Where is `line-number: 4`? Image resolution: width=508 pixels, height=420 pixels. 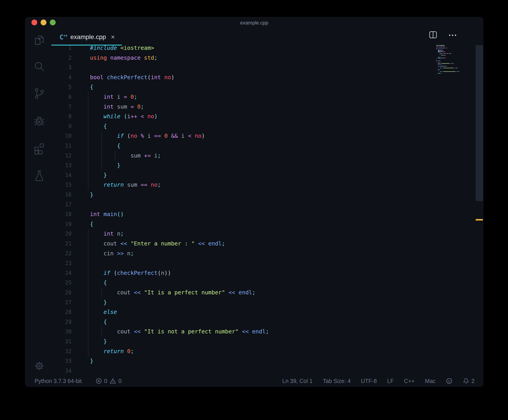 line-number: 4 is located at coordinates (65, 77).